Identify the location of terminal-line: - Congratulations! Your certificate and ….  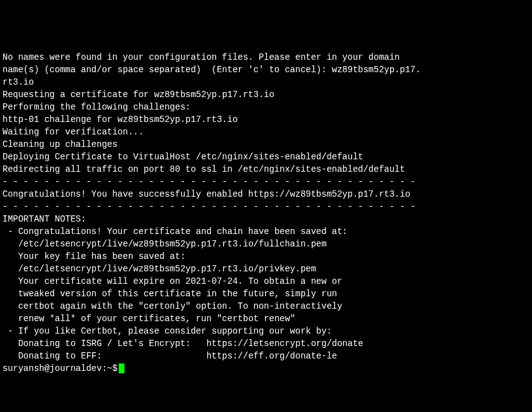
(266, 232).